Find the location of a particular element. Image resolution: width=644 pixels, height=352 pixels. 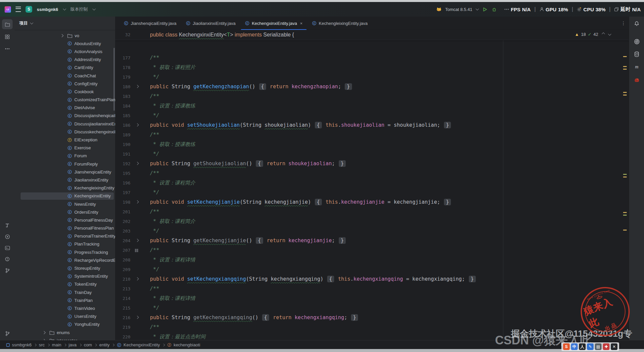

code-line-207: 207/** is located at coordinates (372, 250).